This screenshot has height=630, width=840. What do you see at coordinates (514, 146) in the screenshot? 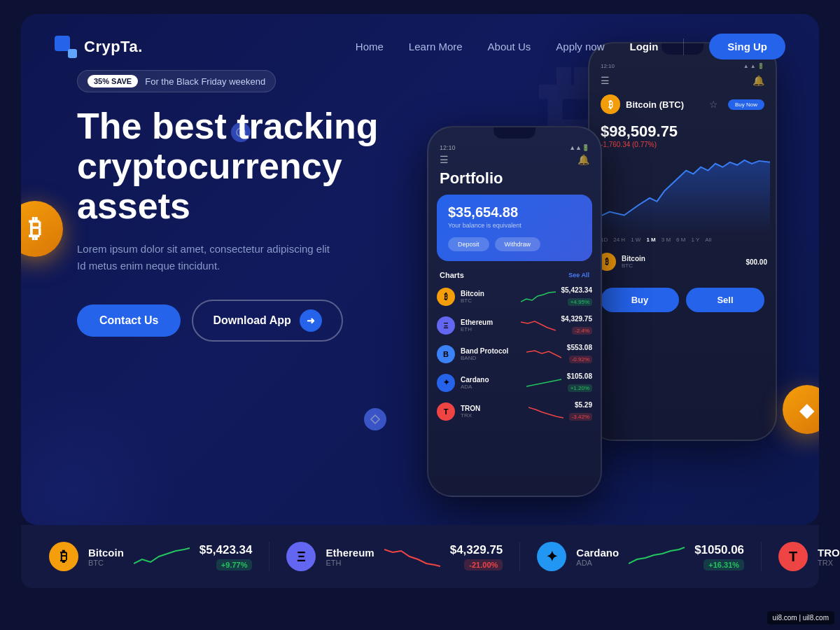
I see `phone-front-header: 12:10 ▲▲🔋` at bounding box center [514, 146].